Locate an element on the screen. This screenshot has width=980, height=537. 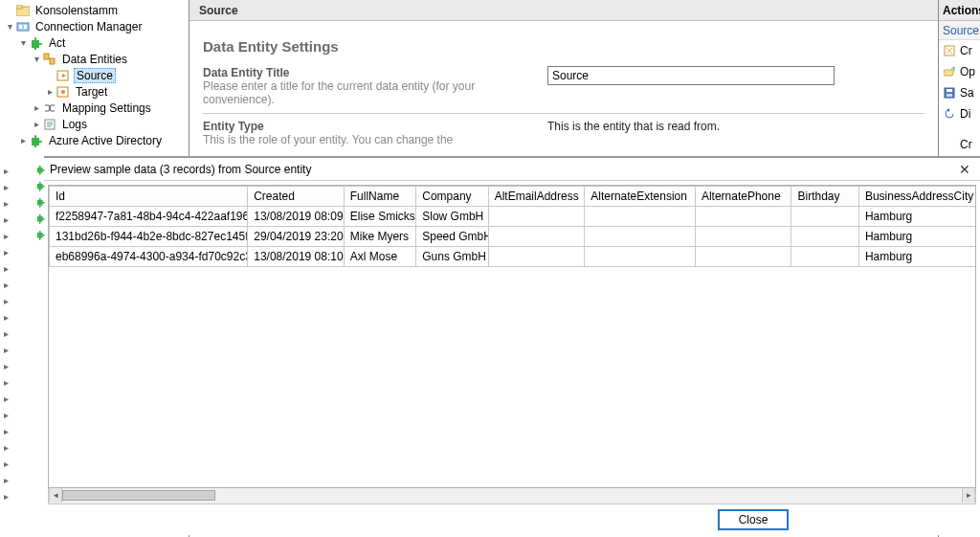
col-header: Created is located at coordinates (297, 197).